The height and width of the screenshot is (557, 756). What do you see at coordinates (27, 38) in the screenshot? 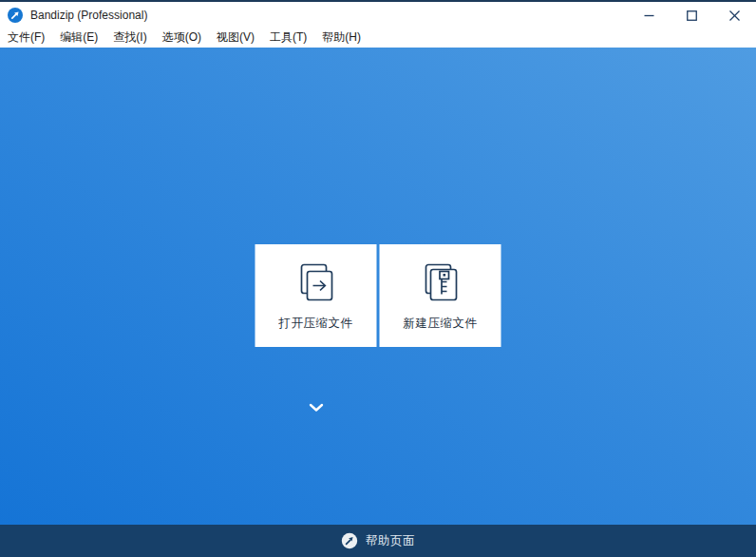
I see `menu-file: 文件(F)` at bounding box center [27, 38].